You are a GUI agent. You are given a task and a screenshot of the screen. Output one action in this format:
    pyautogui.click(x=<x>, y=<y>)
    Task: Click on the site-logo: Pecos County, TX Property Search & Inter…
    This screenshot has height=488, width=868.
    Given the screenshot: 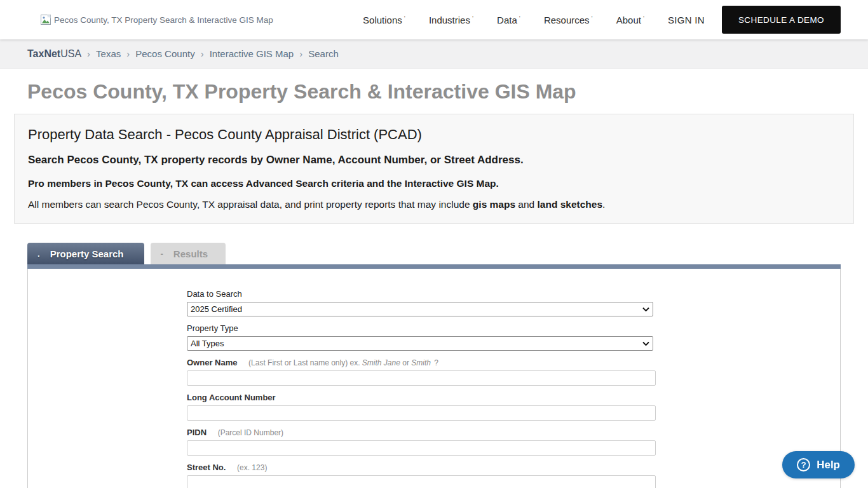 What is the action you would take?
    pyautogui.click(x=157, y=20)
    